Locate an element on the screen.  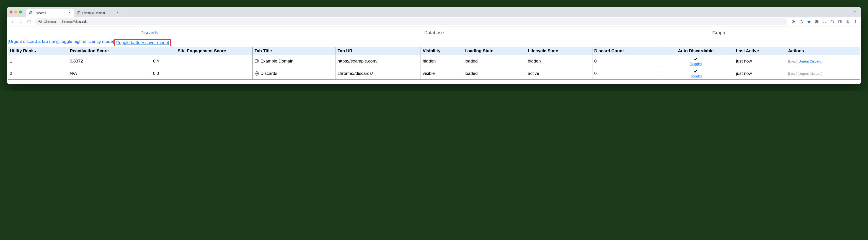
share-icon is located at coordinates (801, 22).